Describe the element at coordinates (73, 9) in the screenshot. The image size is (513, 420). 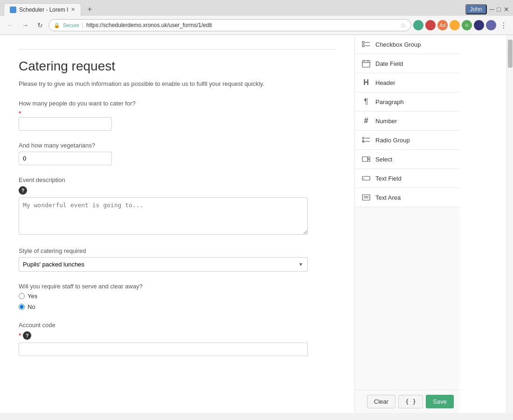
I see `tab-close-button: ✕` at that location.